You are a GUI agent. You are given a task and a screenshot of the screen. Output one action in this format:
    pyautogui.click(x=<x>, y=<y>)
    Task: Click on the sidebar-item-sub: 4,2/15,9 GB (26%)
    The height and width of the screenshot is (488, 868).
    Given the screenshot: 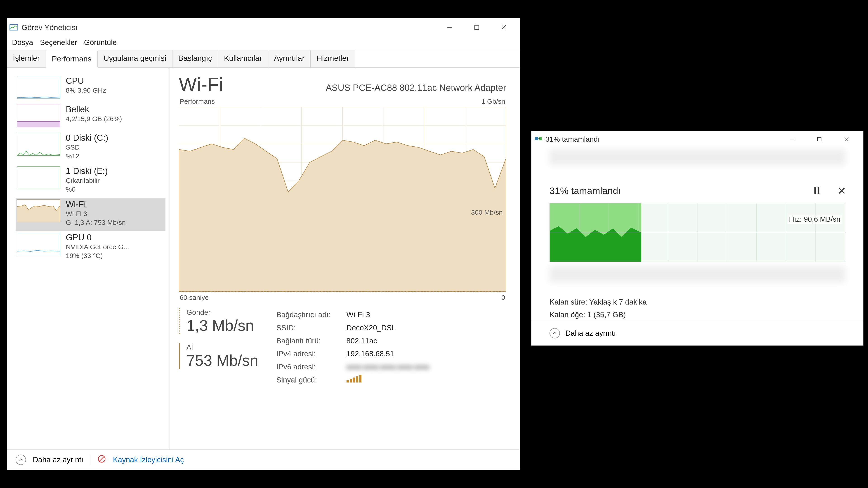 What is the action you would take?
    pyautogui.click(x=94, y=119)
    